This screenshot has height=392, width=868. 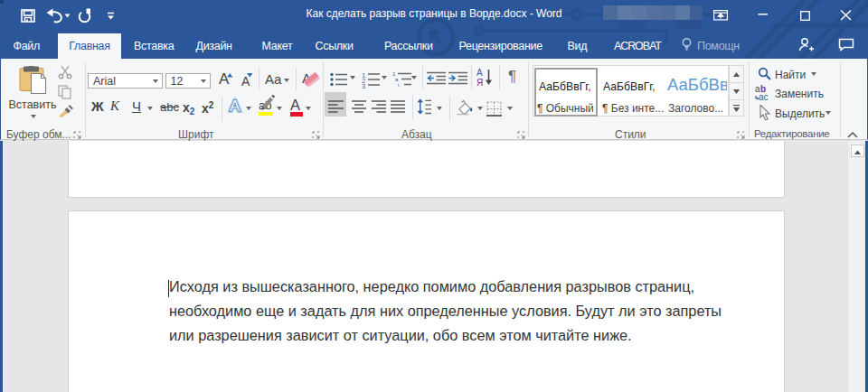 What do you see at coordinates (398, 85) in the screenshot?
I see `svg-text: i` at bounding box center [398, 85].